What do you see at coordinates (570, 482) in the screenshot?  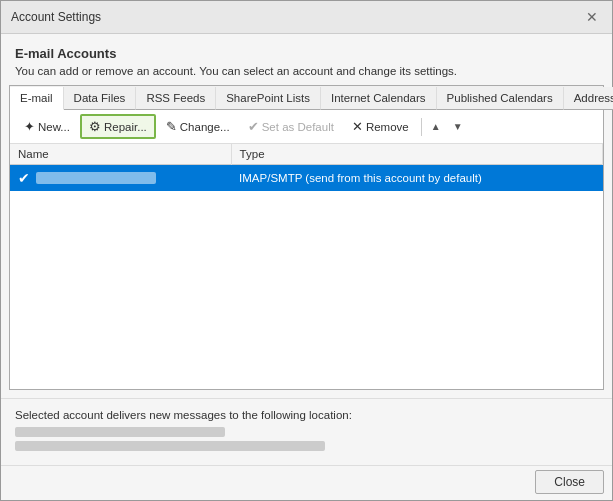 I see `close-button: Close` at bounding box center [570, 482].